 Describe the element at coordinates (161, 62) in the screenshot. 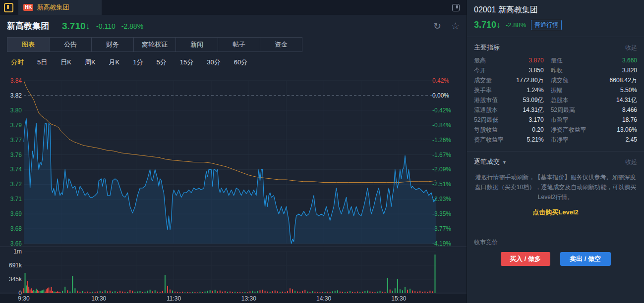

I see `period-tab: 5分` at that location.